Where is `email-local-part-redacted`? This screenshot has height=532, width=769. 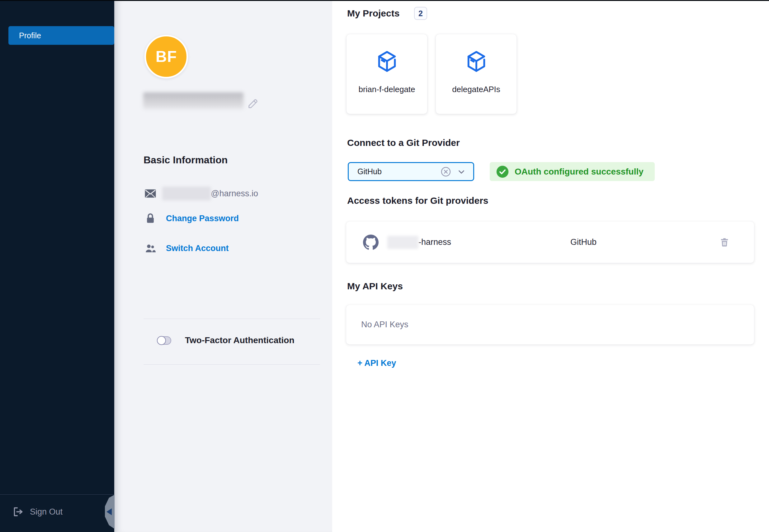 email-local-part-redacted is located at coordinates (186, 193).